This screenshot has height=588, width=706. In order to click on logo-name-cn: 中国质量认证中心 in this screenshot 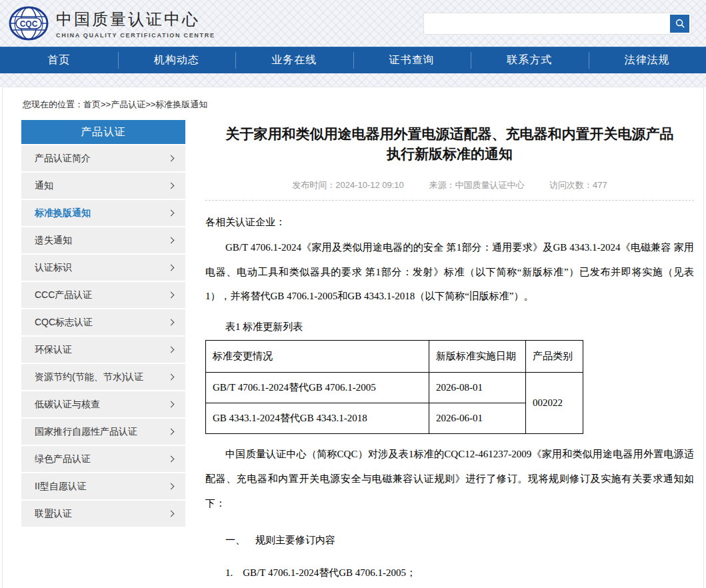, I will do `click(136, 19)`.